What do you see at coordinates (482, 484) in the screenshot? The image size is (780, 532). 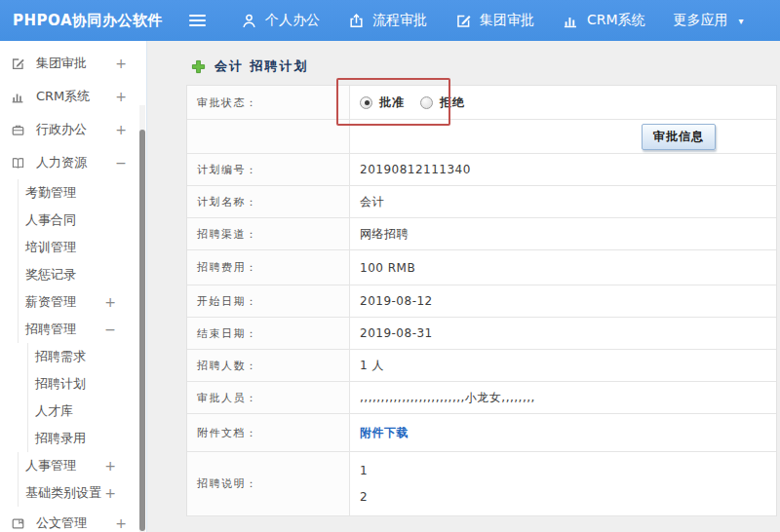 I see `form-row: 招聘说明： 1 2` at bounding box center [482, 484].